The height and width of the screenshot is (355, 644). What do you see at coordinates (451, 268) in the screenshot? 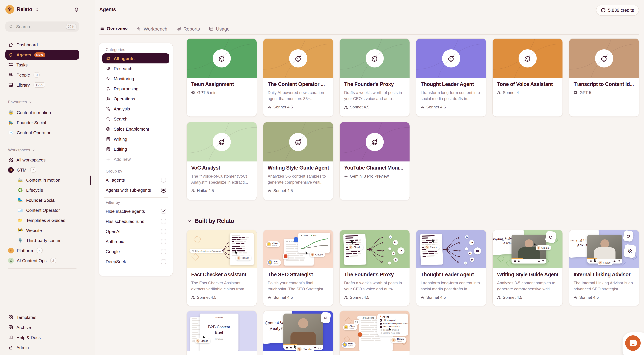
I see `built-card-thought-leader: Claude in in in in in in in Thought Lead…` at bounding box center [451, 268].